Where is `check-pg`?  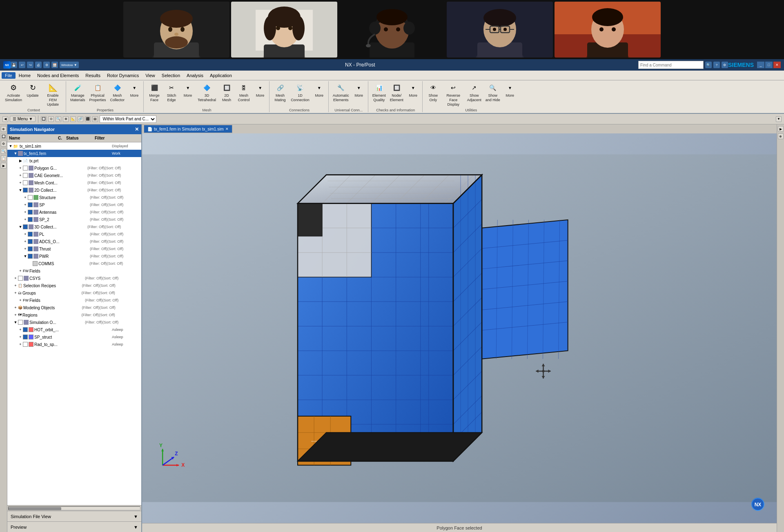
check-pg is located at coordinates (25, 168).